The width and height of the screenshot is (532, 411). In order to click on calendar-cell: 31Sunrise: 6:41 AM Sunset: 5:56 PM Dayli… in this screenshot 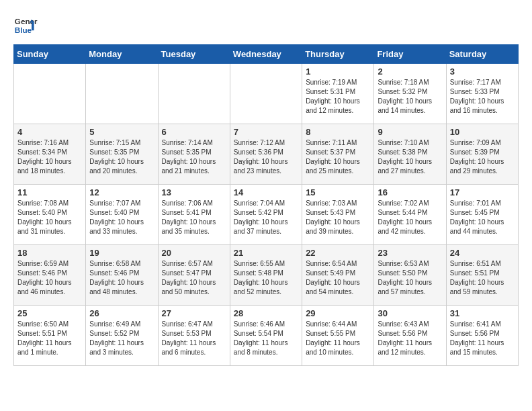, I will do `click(482, 336)`.